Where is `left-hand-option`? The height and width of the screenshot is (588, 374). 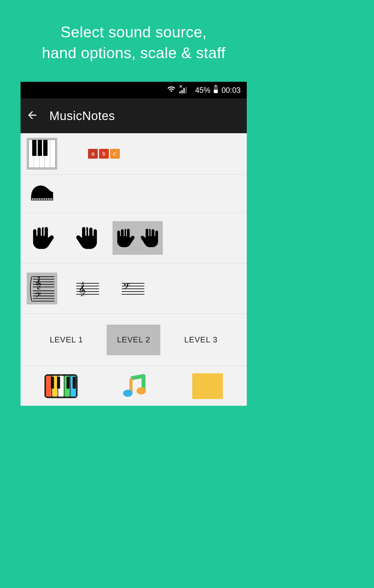 left-hand-option is located at coordinates (44, 238).